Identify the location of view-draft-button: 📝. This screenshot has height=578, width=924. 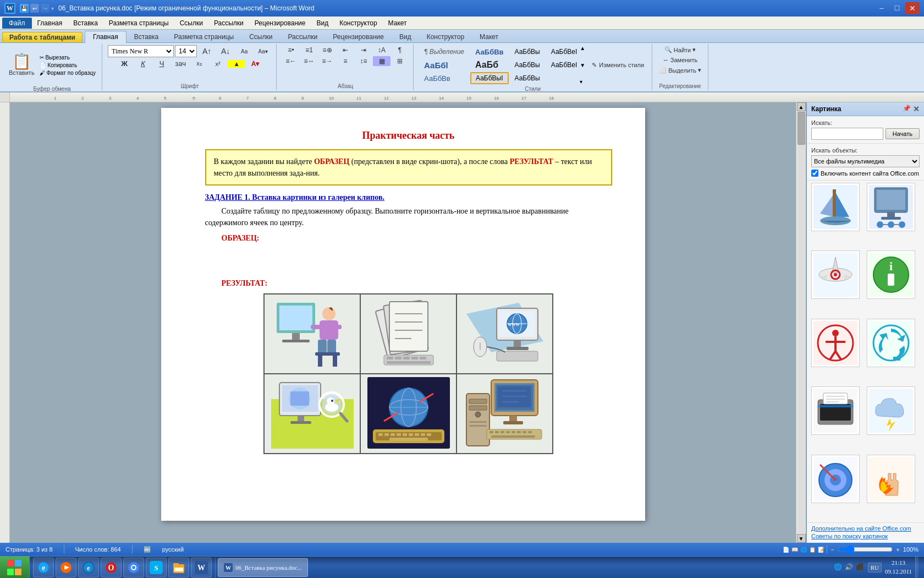
(821, 549).